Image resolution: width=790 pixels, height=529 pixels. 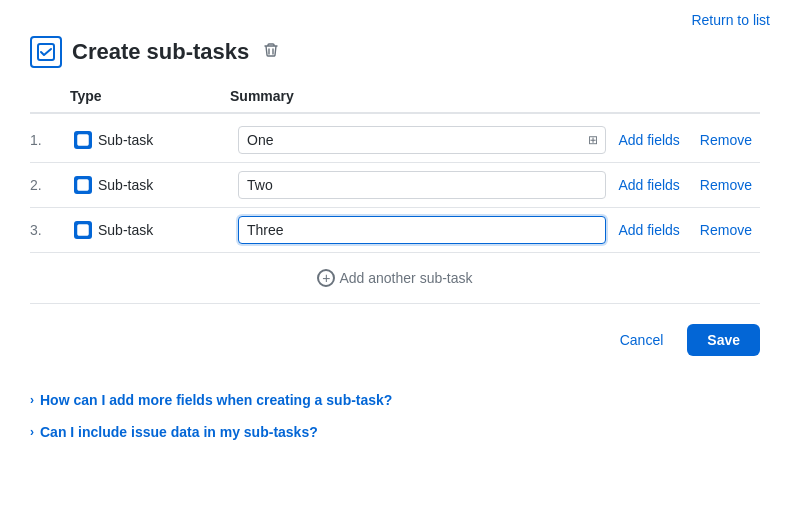 I want to click on save-button: Save, so click(x=724, y=340).